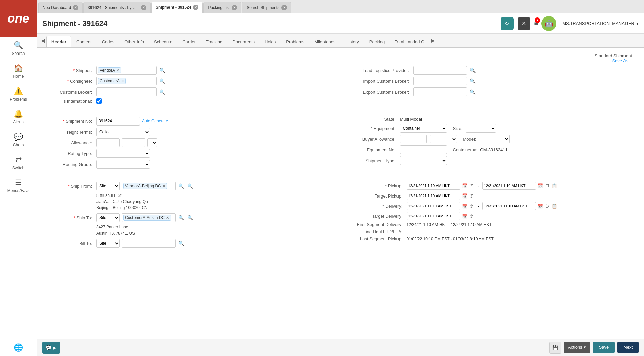 This screenshot has width=644, height=356. Describe the element at coordinates (413, 139) in the screenshot. I see `buyer-allowance-input` at that location.